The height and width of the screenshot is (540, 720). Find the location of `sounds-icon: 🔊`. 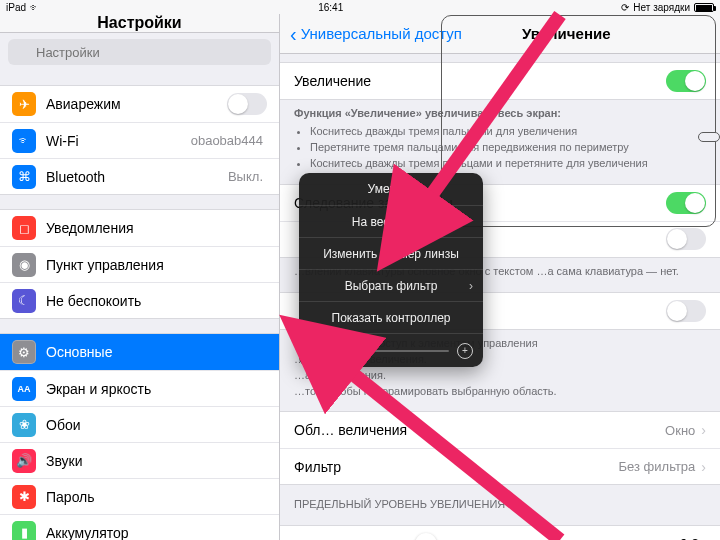

sounds-icon: 🔊 is located at coordinates (24, 461).